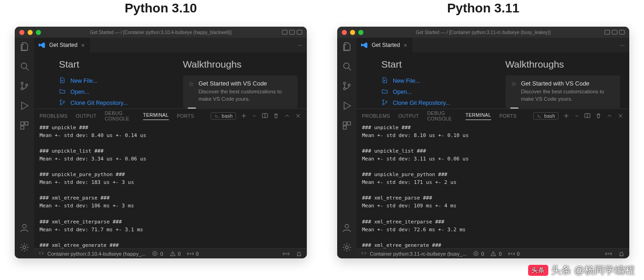 Image resolution: width=644 pixels, height=280 pixels. What do you see at coordinates (415, 187) in the screenshot?
I see `terminal-text: ### unpickle ### Mean +- std dev: 8.10 u…` at bounding box center [415, 187].